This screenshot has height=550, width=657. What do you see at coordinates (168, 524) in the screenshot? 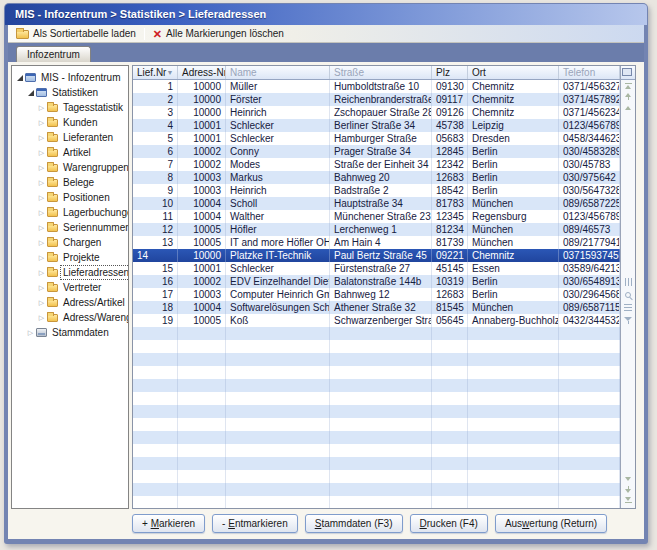
I see `action-button-markieren: + Markieren` at bounding box center [168, 524].